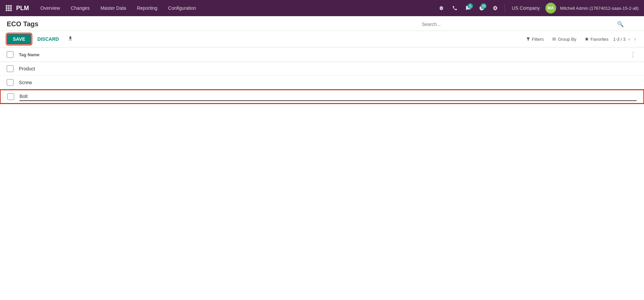 The image size is (644, 300). Describe the element at coordinates (235, 8) in the screenshot. I see `navbar-menu: Overview Changes Master Data Reporting C…` at that location.